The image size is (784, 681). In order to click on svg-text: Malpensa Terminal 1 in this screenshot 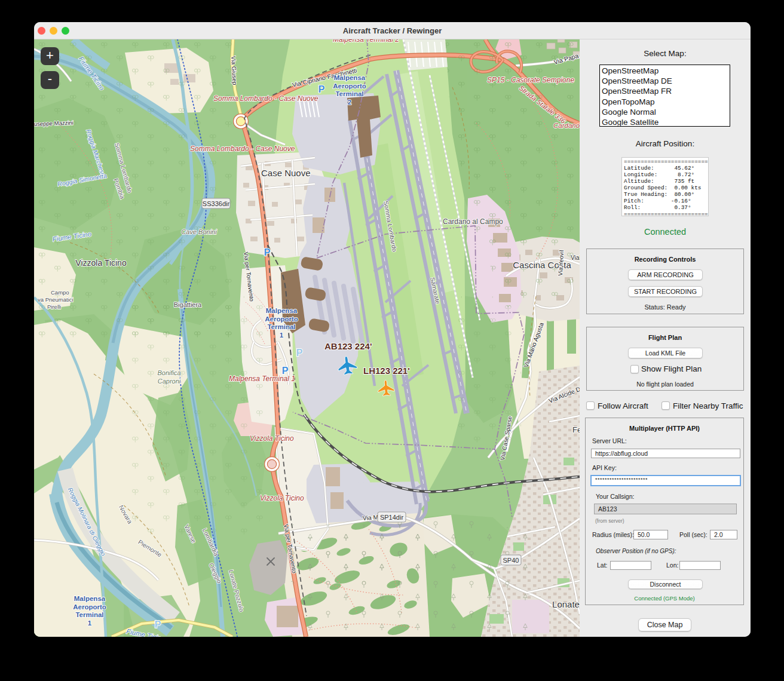, I will do `click(262, 379)`.